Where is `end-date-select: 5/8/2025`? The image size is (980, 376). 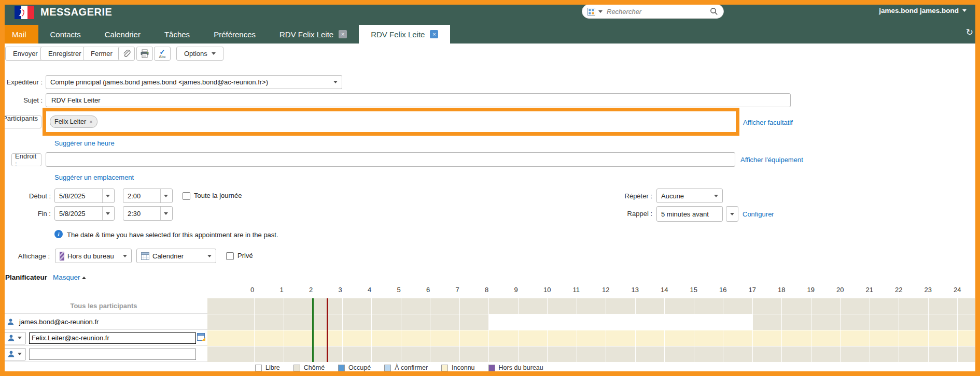
end-date-select: 5/8/2025 is located at coordinates (85, 213).